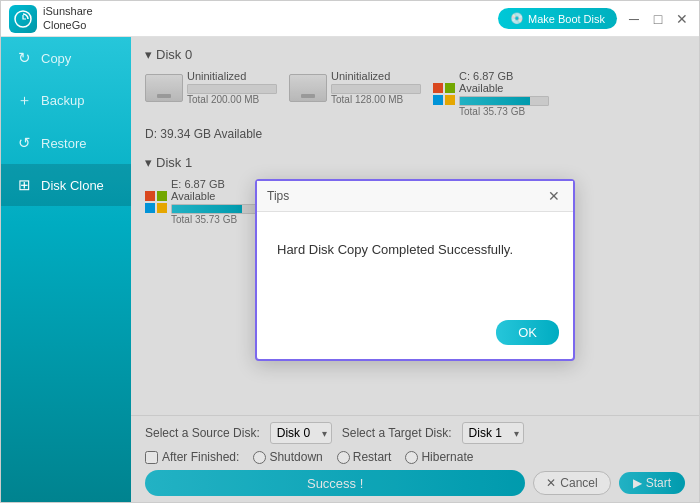  What do you see at coordinates (350, 19) in the screenshot?
I see `title-bar: iSunshare CloneGo 💿 Make Boot Disk ─ □ ✕` at bounding box center [350, 19].